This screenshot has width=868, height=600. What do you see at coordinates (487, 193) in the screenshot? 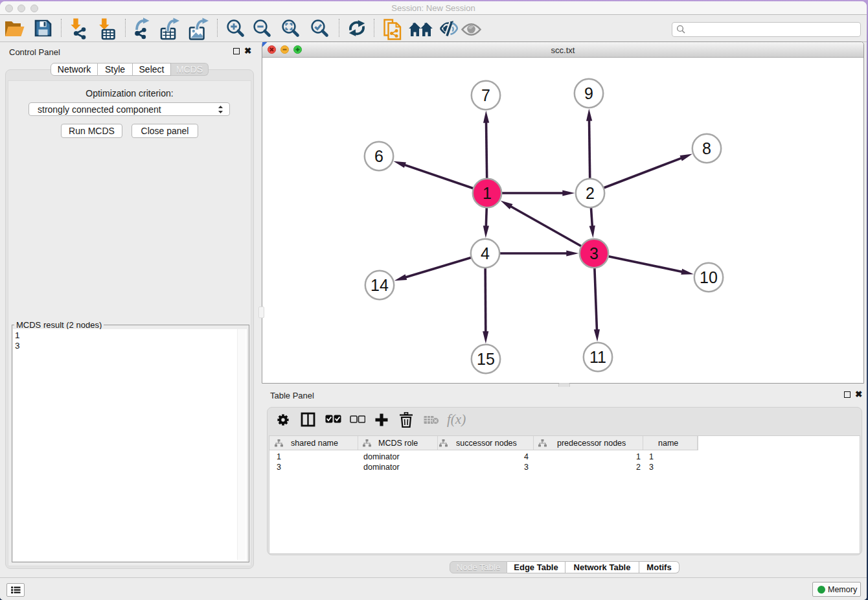
I see `svg-text: 1` at bounding box center [487, 193].